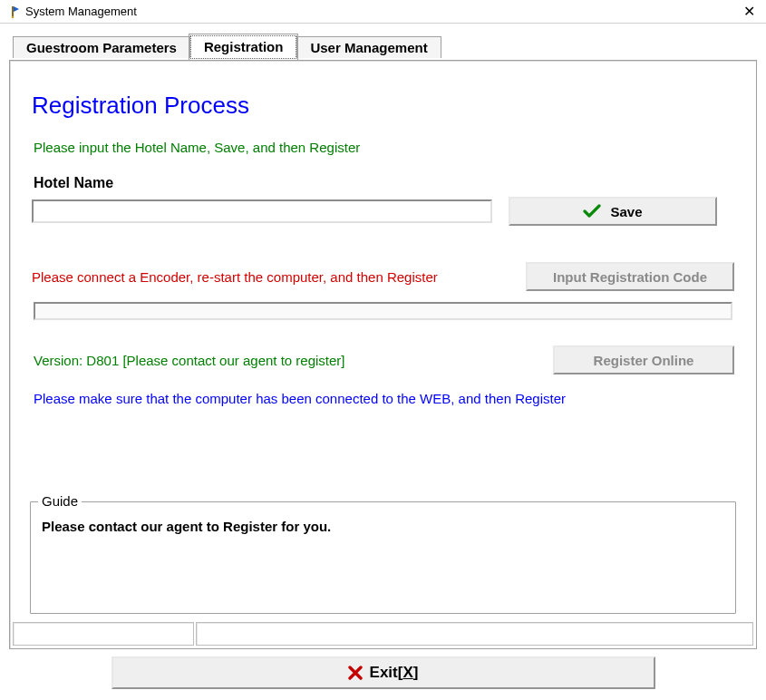  Describe the element at coordinates (60, 501) in the screenshot. I see `guide-legend: Guide` at that location.